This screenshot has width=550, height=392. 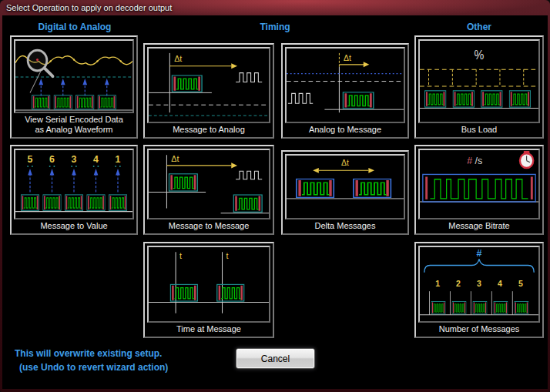 I want to click on message-to-message-label: Message to Message, so click(x=209, y=225).